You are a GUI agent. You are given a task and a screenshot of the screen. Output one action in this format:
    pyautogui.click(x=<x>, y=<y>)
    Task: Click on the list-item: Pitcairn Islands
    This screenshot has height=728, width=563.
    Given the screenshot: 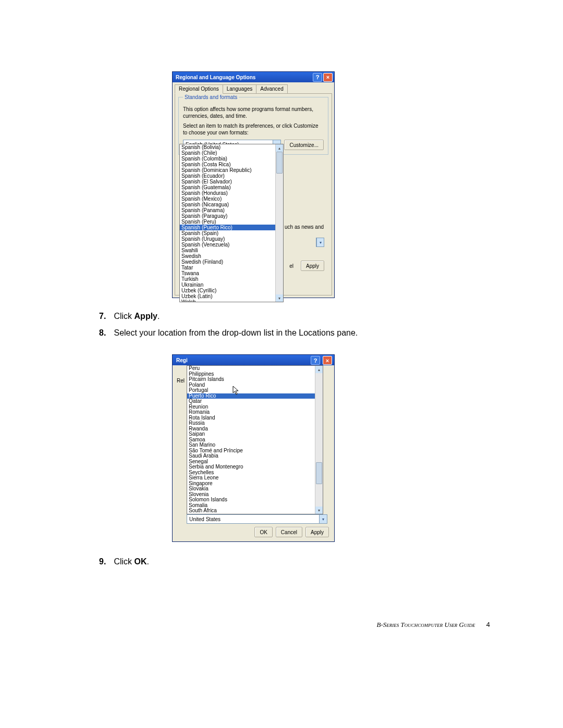 What is the action you would take?
    pyautogui.click(x=255, y=379)
    